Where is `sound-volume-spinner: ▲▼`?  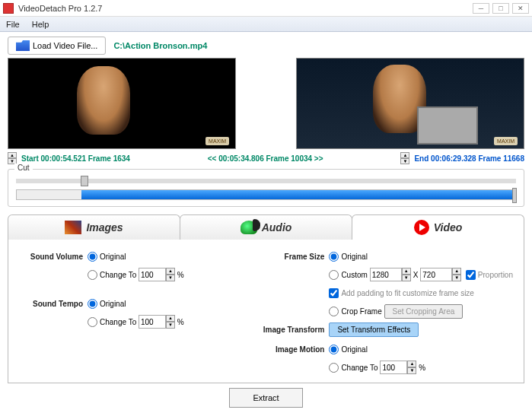
sound-volume-spinner: ▲▼ is located at coordinates (170, 275).